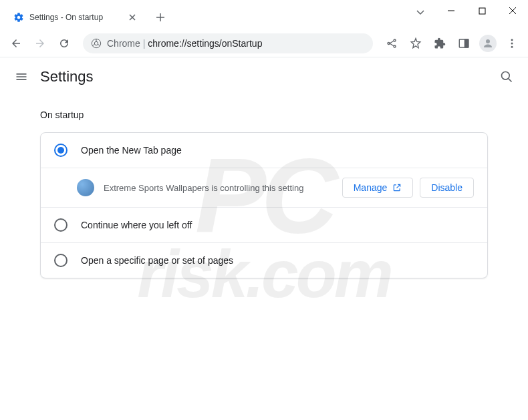 The image size is (528, 420). What do you see at coordinates (40, 43) in the screenshot?
I see `forward-button` at bounding box center [40, 43].